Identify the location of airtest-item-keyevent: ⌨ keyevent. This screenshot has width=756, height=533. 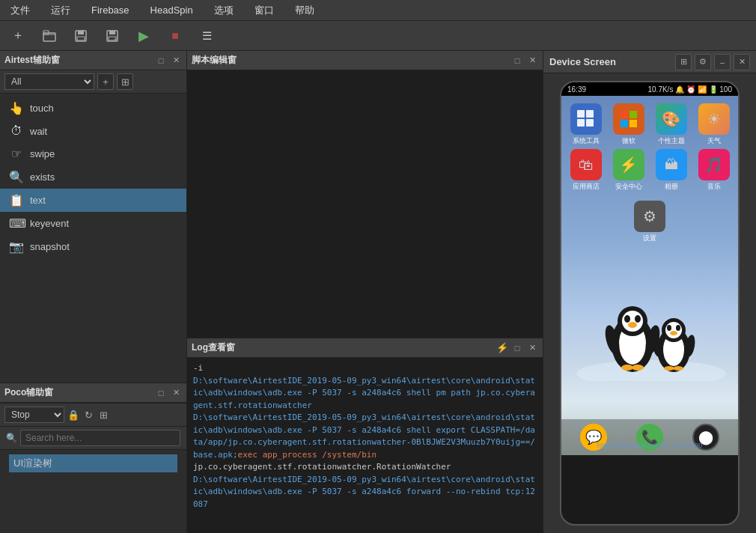
(93, 223).